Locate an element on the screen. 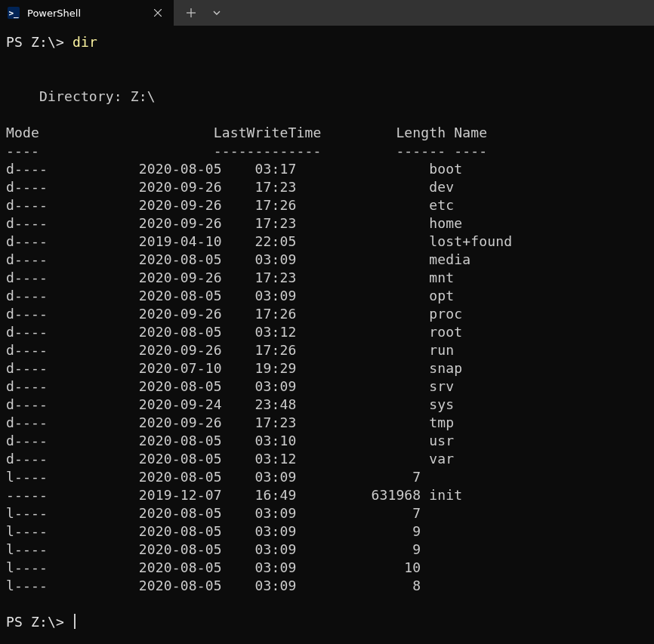 This screenshot has width=654, height=644. new-tab-button is located at coordinates (191, 13).